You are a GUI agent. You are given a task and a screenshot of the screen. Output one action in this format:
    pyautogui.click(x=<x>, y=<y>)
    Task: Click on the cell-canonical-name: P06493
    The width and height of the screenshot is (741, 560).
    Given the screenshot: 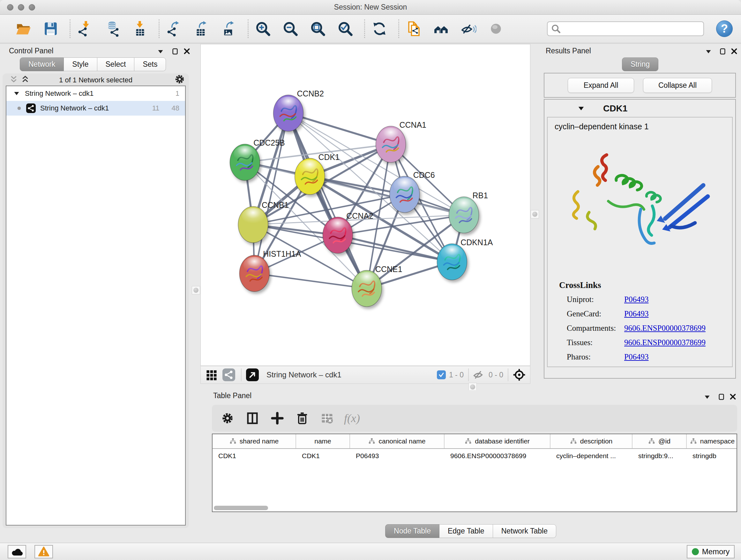 What is the action you would take?
    pyautogui.click(x=397, y=456)
    